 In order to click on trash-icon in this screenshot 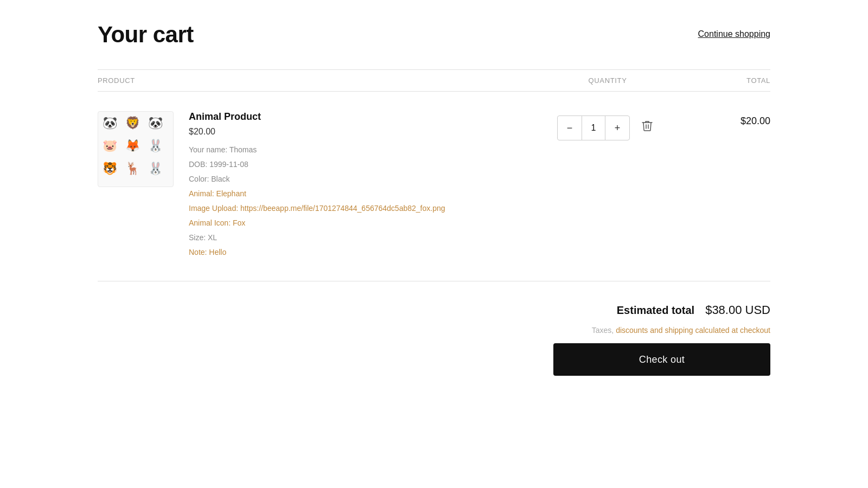, I will do `click(647, 126)`.